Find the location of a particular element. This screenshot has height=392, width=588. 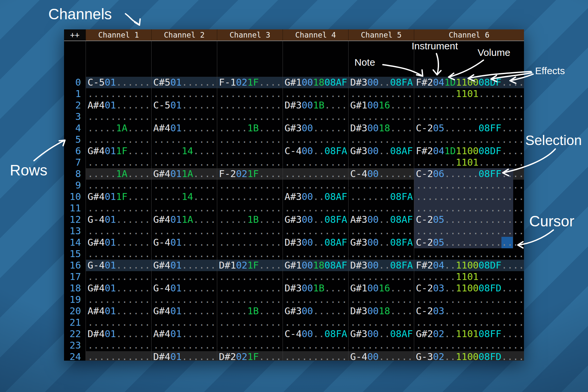

pattern-cell-ch3: F-2021F.... is located at coordinates (250, 174).